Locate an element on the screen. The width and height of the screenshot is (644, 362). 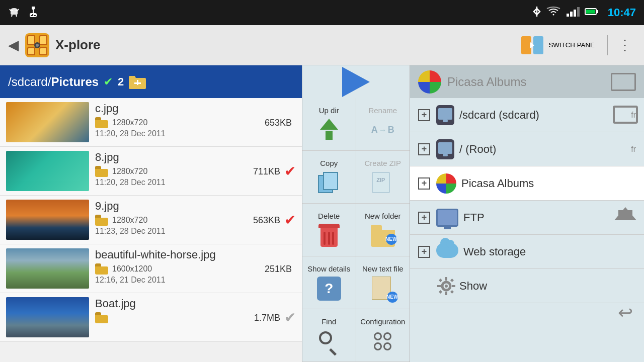
file-size: 711KB is located at coordinates (267, 172).